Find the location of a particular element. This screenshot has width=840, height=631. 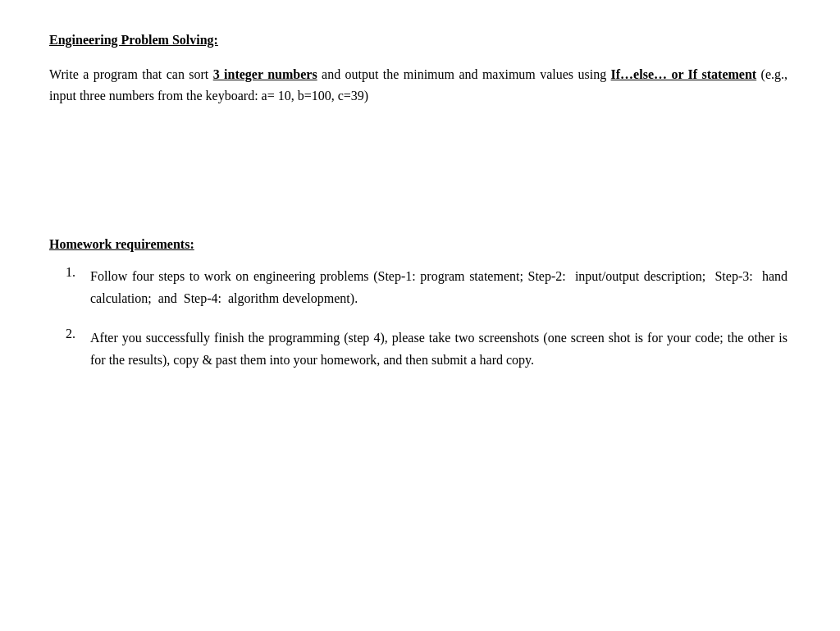

problem-text-1: Write a program that can sort is located at coordinates (131, 74).